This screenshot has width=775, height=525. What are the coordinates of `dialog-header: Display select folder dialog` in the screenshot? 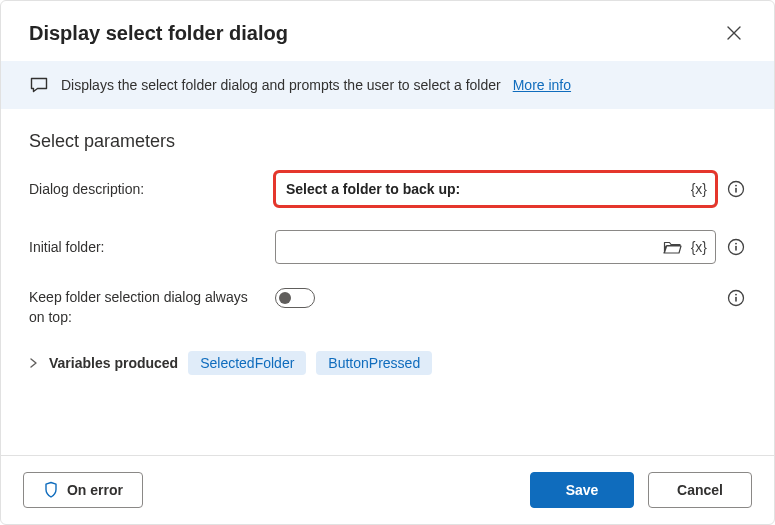 It's located at (388, 31).